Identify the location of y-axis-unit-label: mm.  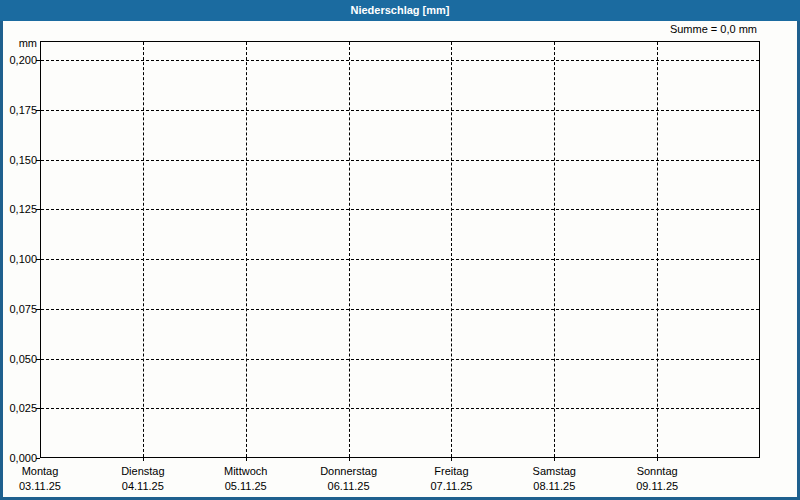
(18, 43).